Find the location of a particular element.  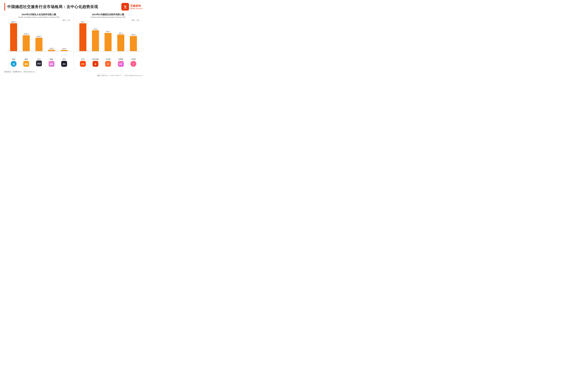

bar-value: 6600.1 is located at coordinates (14, 22).